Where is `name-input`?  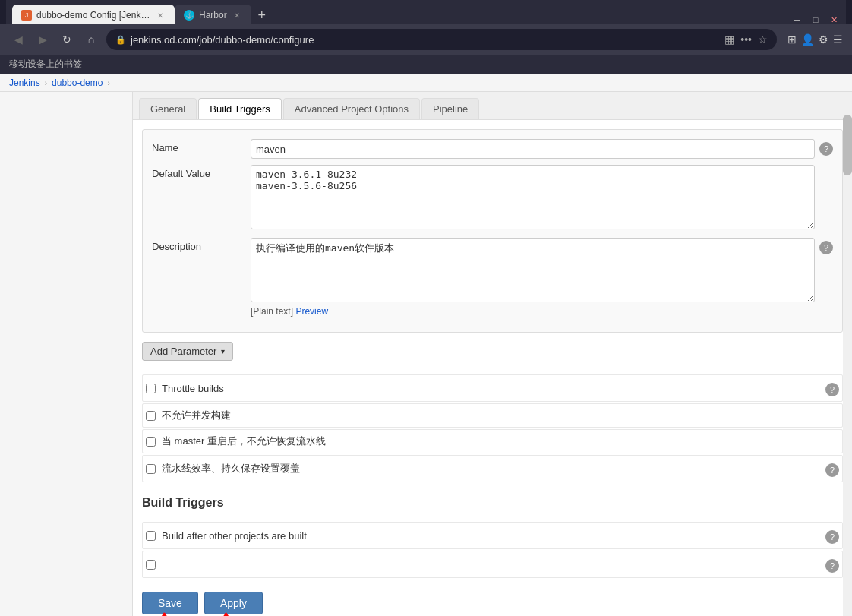 name-input is located at coordinates (533, 149).